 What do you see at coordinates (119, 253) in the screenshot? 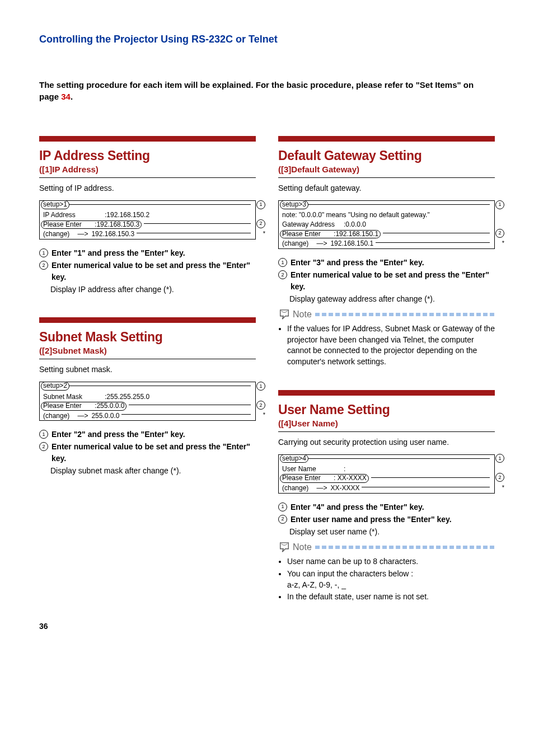
I see `step-1-text: Enter "1" and press the "Enter" key.` at bounding box center [119, 253].